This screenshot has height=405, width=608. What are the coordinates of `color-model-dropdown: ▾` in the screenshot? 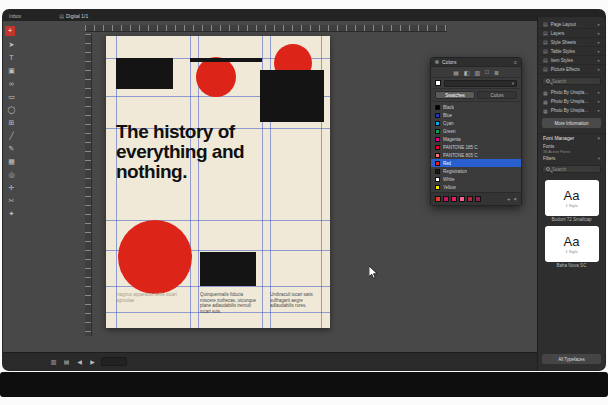 It's located at (480, 84).